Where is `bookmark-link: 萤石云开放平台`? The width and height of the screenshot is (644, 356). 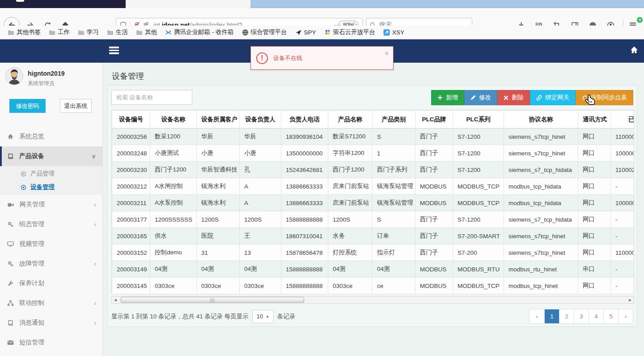 bookmark-link: 萤石云开放平台 is located at coordinates (350, 32).